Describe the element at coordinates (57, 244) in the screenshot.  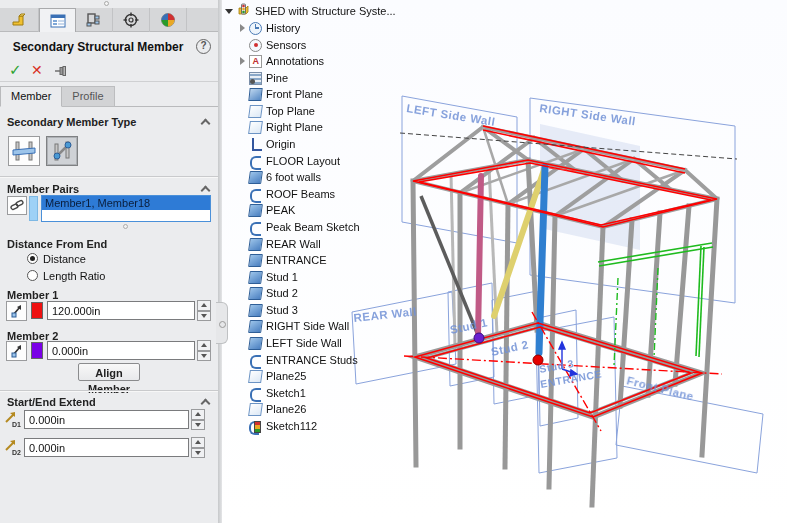
I see `distance-from-end-label: Distance From End` at that location.